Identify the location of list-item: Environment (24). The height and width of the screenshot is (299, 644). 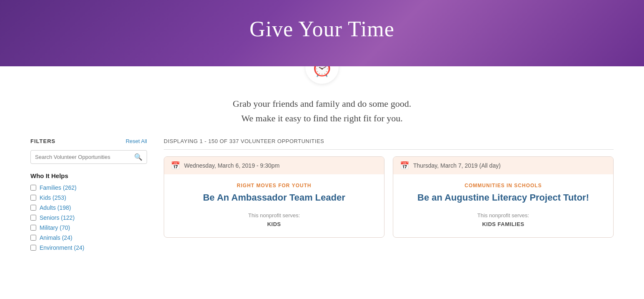
(89, 248).